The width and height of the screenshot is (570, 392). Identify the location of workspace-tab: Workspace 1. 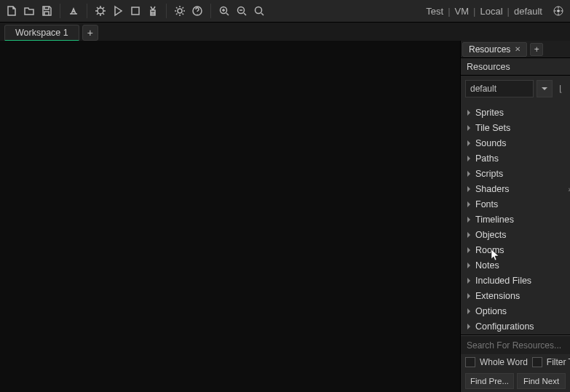
(42, 33).